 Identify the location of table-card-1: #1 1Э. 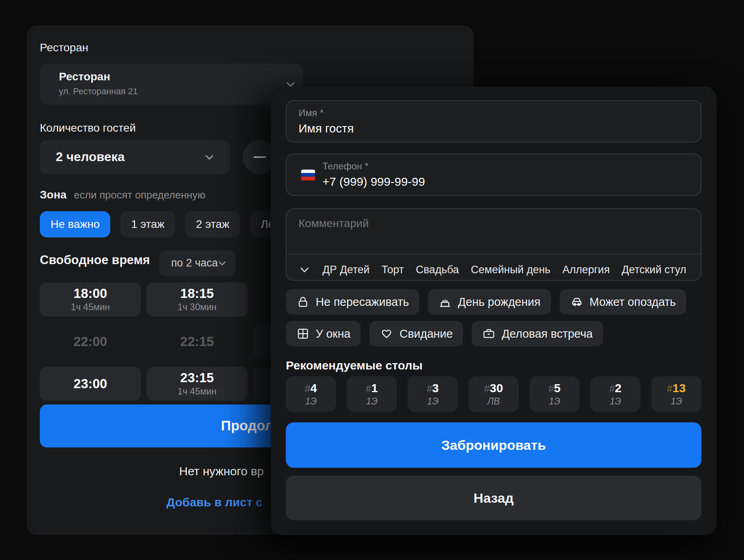
(372, 394).